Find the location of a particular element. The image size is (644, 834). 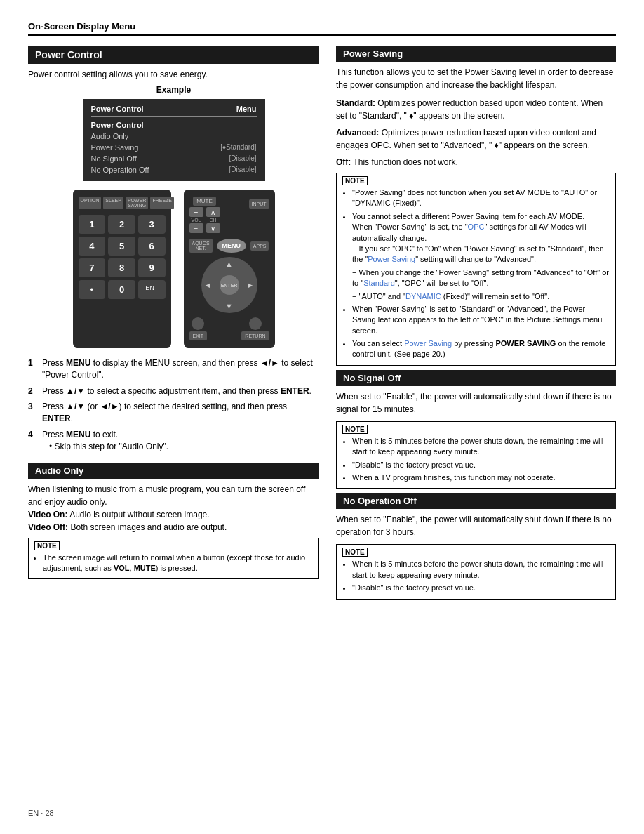

menu-item-audio-only: Audio Only is located at coordinates (174, 136).